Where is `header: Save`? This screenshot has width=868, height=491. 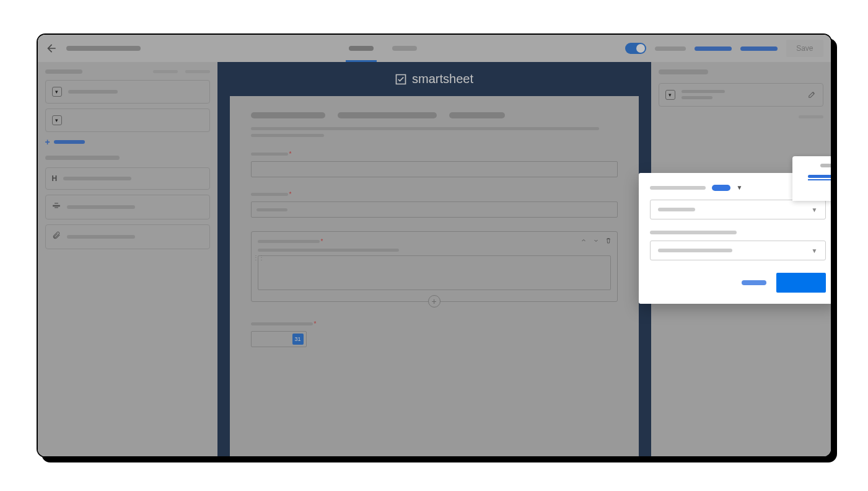 header: Save is located at coordinates (434, 48).